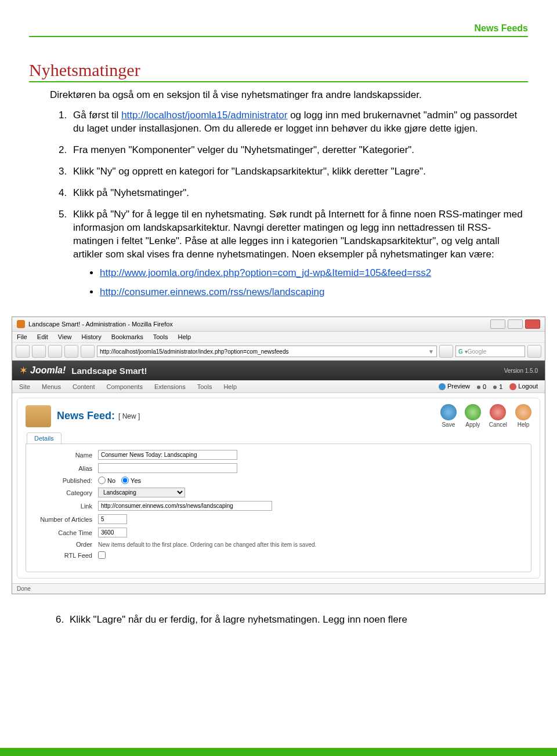  Describe the element at coordinates (44, 438) in the screenshot. I see `tab-details: Details` at that location.